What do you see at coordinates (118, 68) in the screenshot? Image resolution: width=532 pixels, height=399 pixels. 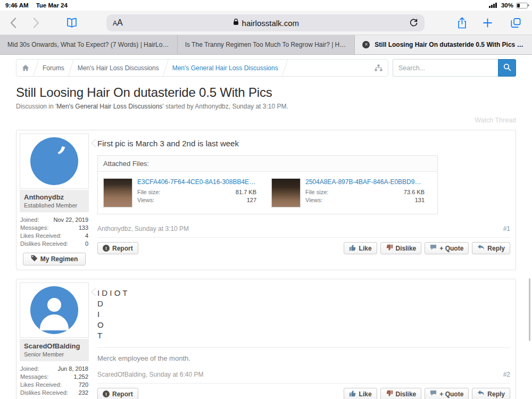 I see `breadcrumb-mens-hair-loss: Men's Hair Loss Discussions` at bounding box center [118, 68].